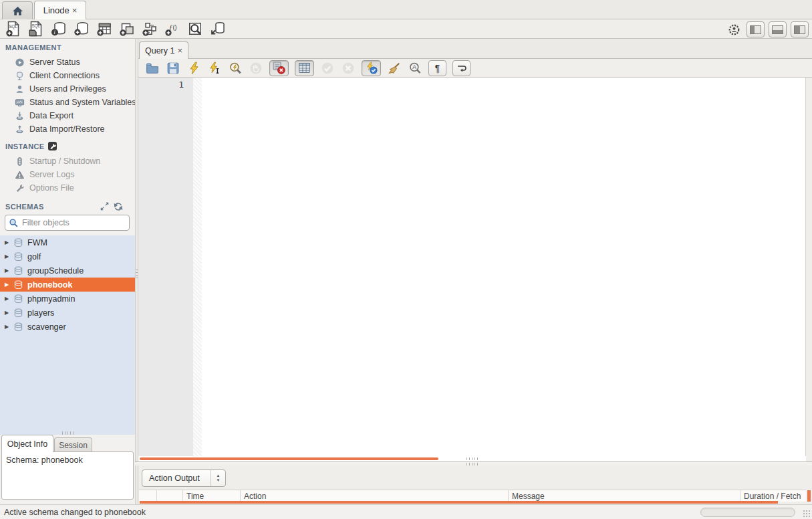 The width and height of the screenshot is (812, 519). What do you see at coordinates (235, 68) in the screenshot?
I see `explain-plan-button` at bounding box center [235, 68].